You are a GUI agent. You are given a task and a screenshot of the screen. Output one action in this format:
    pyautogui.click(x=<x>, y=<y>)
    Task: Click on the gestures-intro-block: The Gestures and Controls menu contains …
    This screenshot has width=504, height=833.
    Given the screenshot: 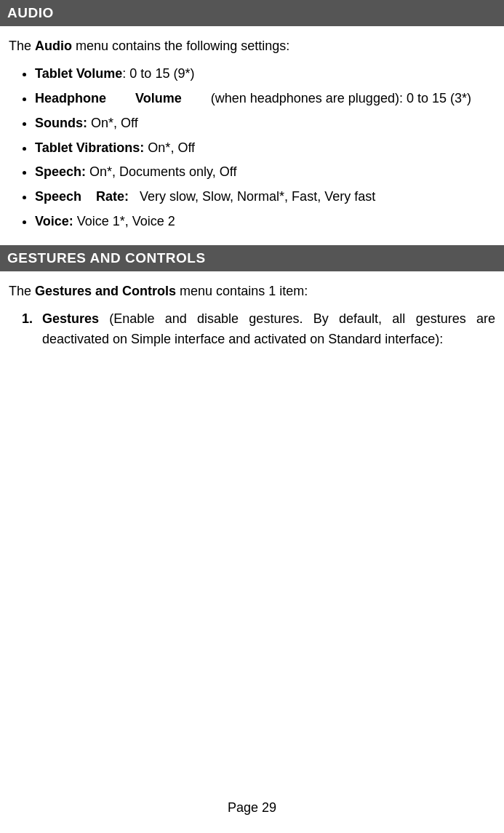 What is the action you would take?
    pyautogui.click(x=252, y=317)
    